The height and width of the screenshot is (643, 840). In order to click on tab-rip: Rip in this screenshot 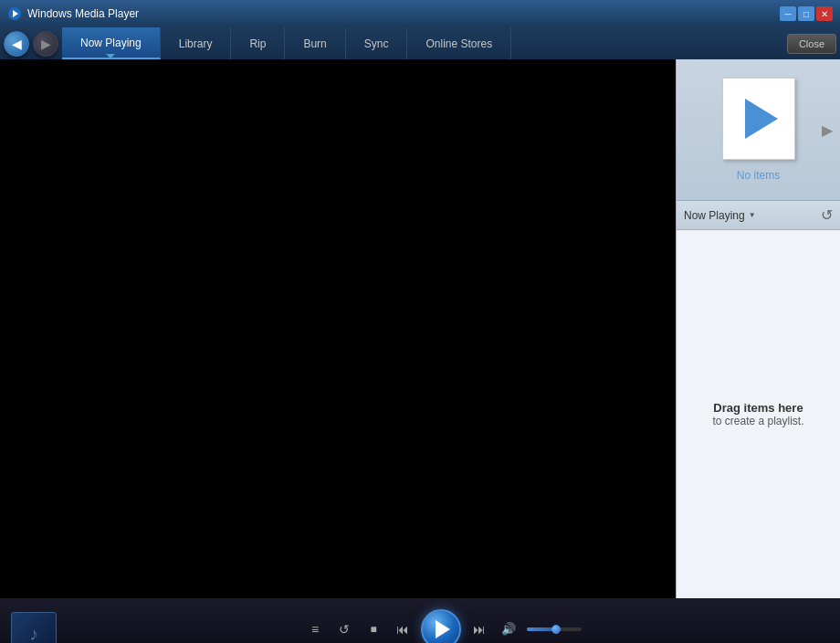, I will do `click(257, 44)`.